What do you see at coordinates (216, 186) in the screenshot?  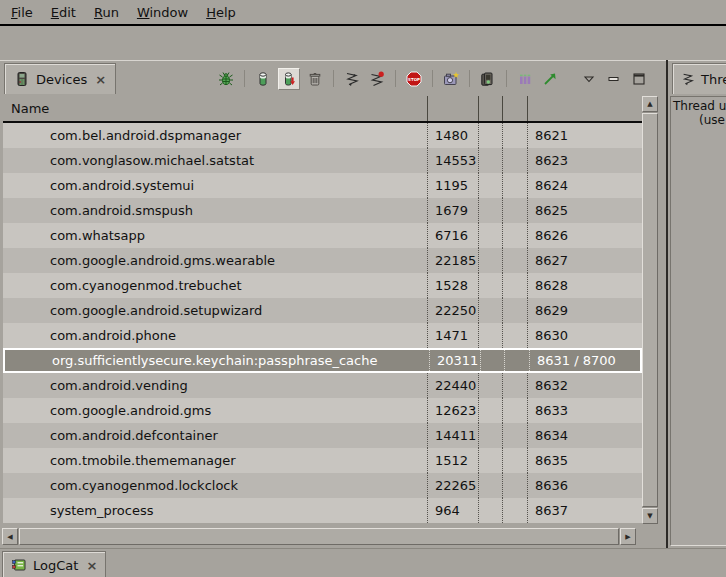 I see `process-name-cell: com.android.systemui` at bounding box center [216, 186].